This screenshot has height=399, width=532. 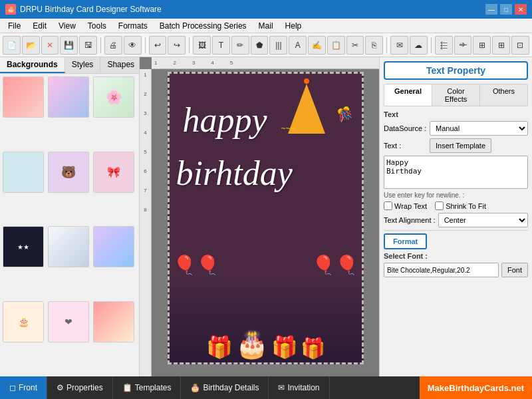 I want to click on text-form: Text DataSource : Manual Text : Insert T…, so click(x=456, y=194).